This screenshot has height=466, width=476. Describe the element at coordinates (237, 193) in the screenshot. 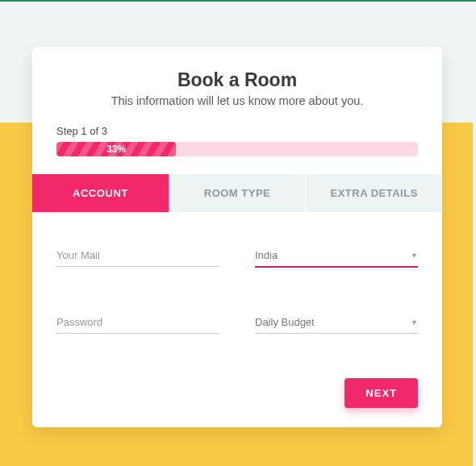

I see `tab-label: ROOM TYPE` at that location.